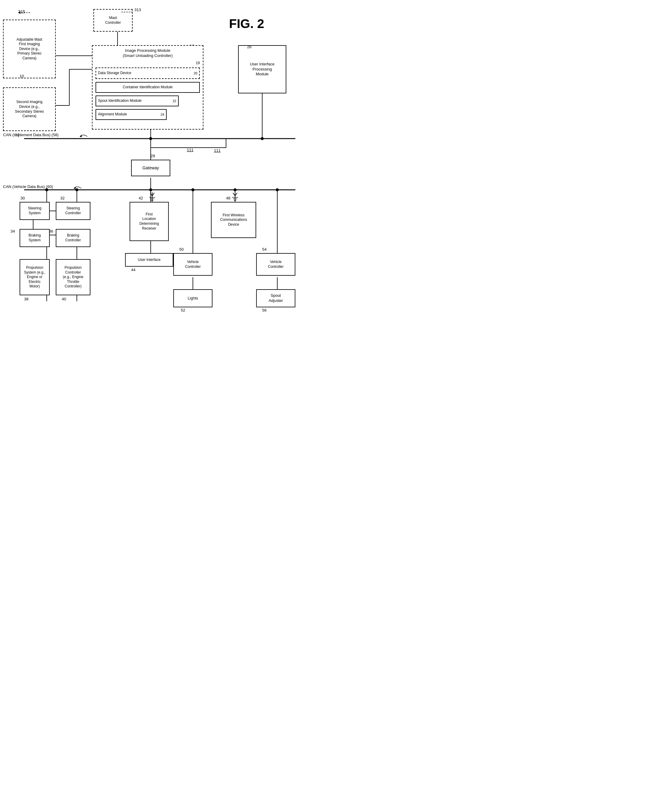 The width and height of the screenshot is (657, 812). I want to click on ref-44: 44, so click(133, 270).